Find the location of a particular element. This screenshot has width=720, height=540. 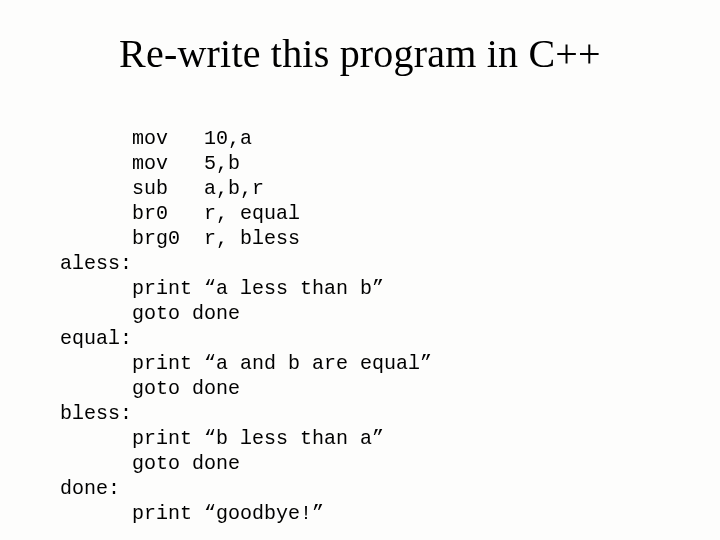

code-line: mov 10,a is located at coordinates (156, 138).